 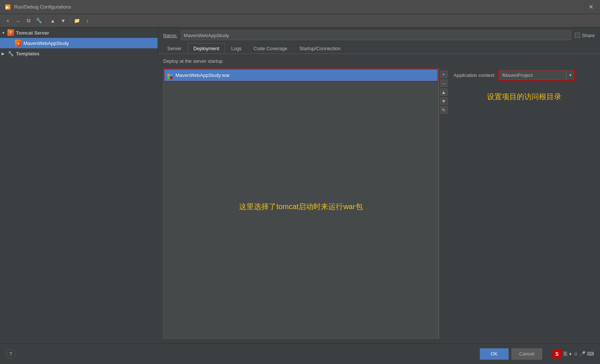 What do you see at coordinates (79, 43) in the screenshot?
I see `left-panel: ▼ T Tomcat Server 🔥 MavenWebAppStudy` at bounding box center [79, 43].